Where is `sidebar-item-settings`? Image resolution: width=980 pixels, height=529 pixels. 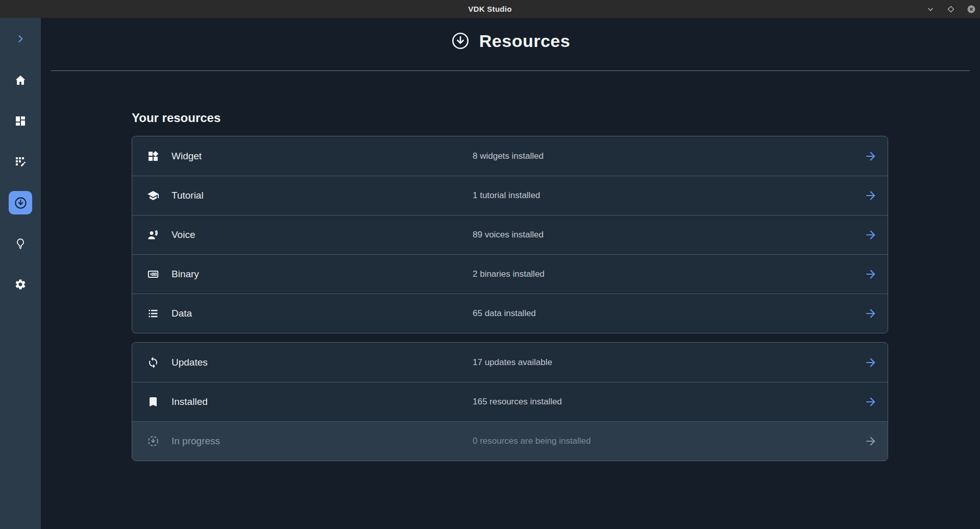 sidebar-item-settings is located at coordinates (20, 284).